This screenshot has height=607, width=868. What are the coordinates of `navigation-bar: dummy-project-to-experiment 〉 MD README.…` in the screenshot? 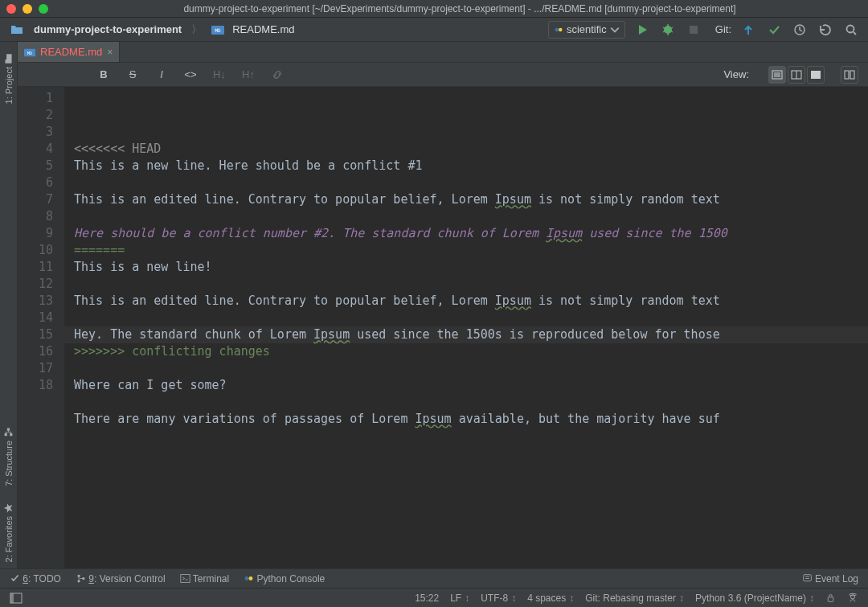 It's located at (434, 30).